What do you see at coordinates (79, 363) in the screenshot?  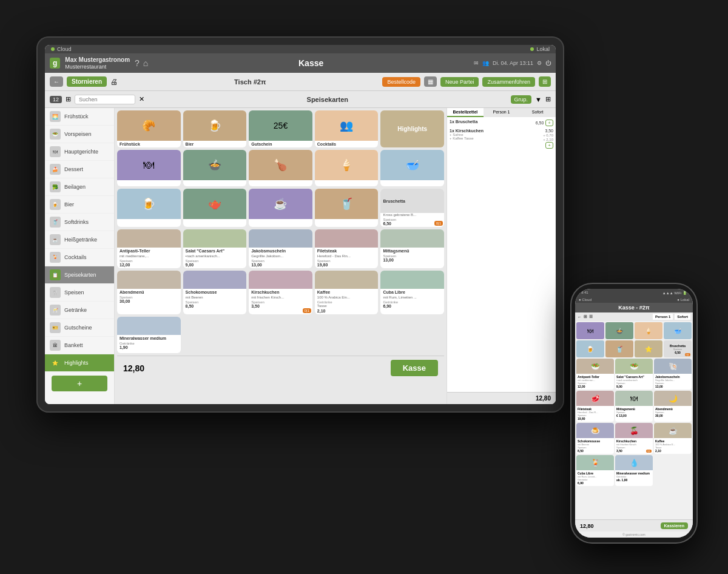 I see `sidebar-item-highlights: ⭐ Highlights` at bounding box center [79, 363].